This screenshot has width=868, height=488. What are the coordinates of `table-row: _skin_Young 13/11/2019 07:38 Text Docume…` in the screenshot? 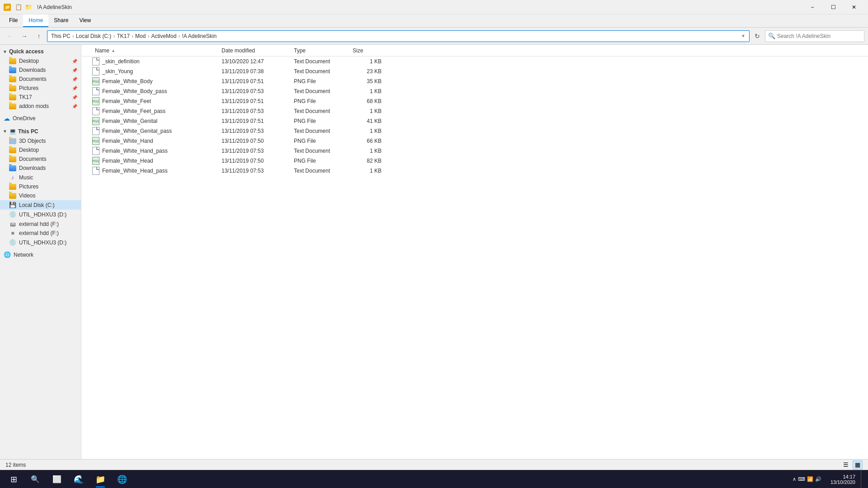 It's located at (475, 71).